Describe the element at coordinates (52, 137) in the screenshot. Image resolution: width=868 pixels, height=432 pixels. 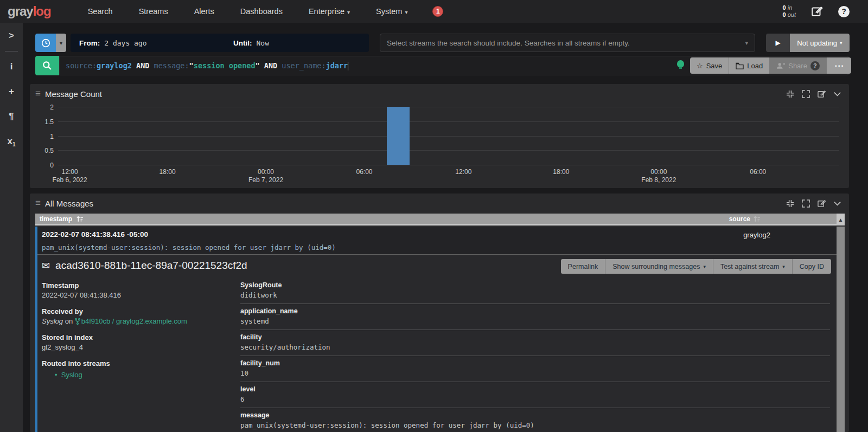
I see `y-tick-label: 1` at that location.